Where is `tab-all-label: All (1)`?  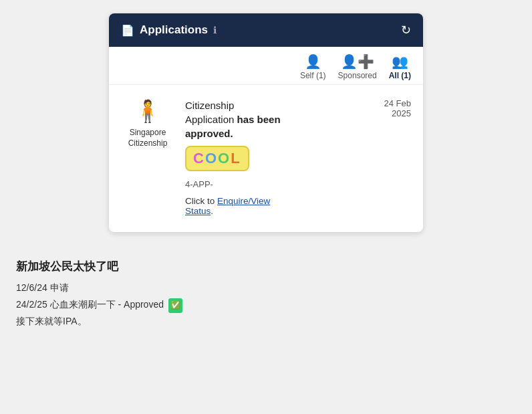
tab-all-label: All (1) is located at coordinates (400, 76).